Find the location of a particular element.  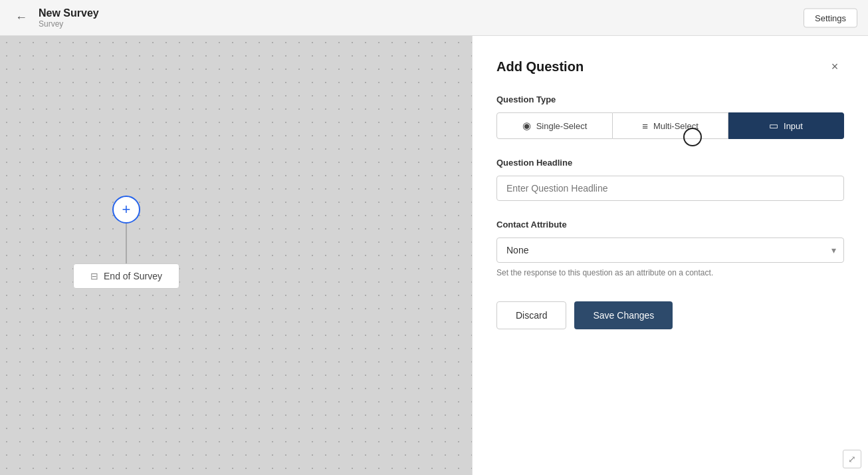

end-of-survey-node: ⊟ End of Survey is located at coordinates (126, 276).